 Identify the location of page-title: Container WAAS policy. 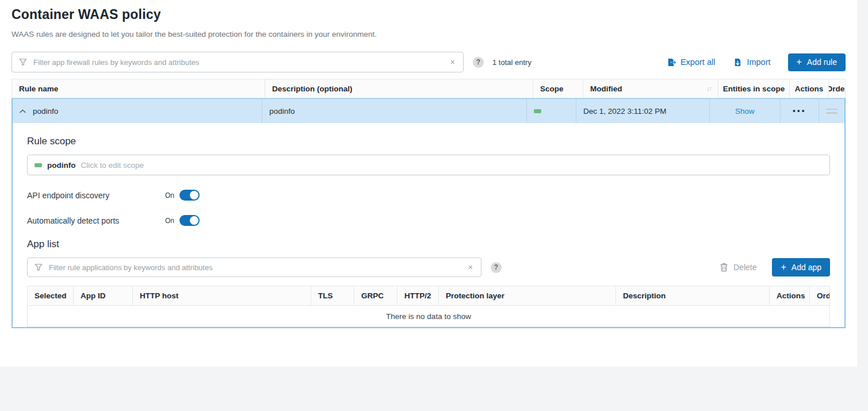
(429, 15).